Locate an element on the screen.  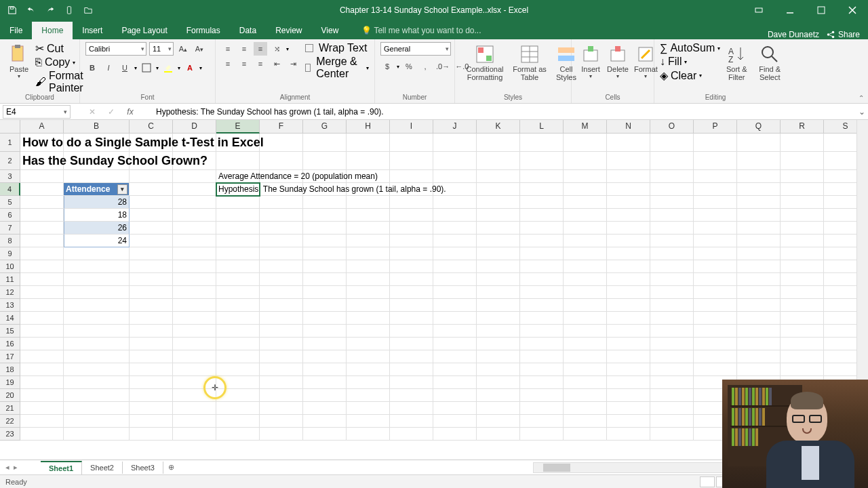
cell-K1 is located at coordinates (498, 142).